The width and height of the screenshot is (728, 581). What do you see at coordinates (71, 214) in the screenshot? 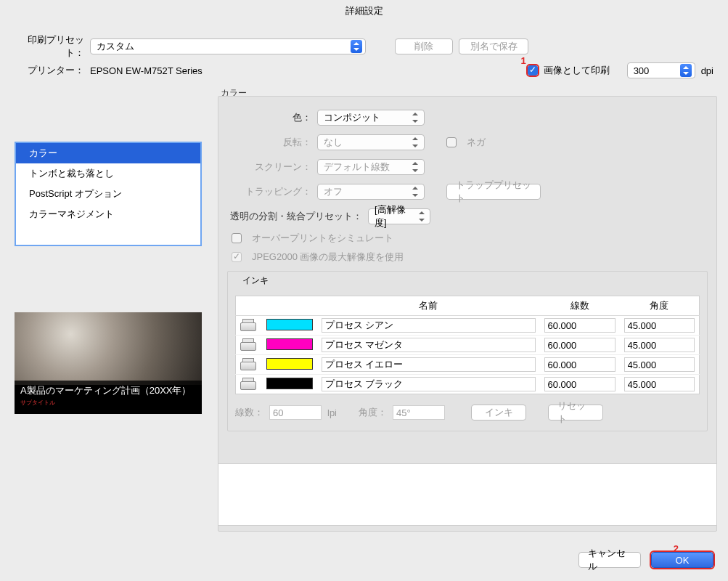
I see `sidebar-item-label: カラーマネジメント` at bounding box center [71, 214].